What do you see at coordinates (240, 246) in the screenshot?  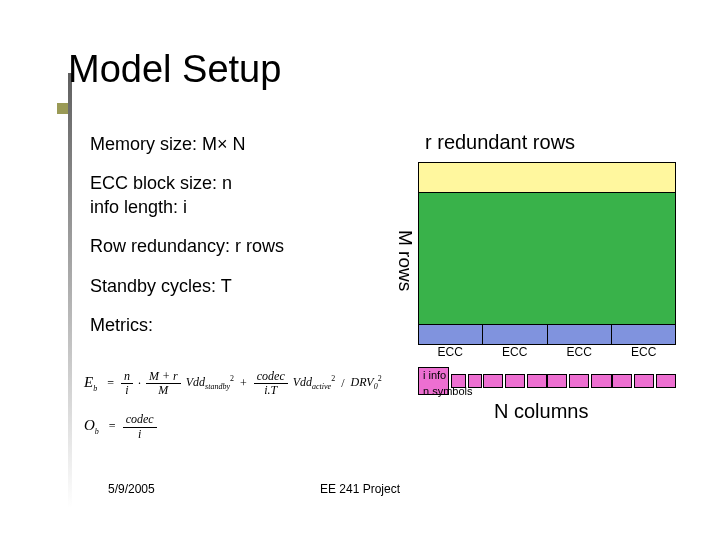 I see `line-row-redundancy: Row redundancy: r rows` at bounding box center [240, 246].